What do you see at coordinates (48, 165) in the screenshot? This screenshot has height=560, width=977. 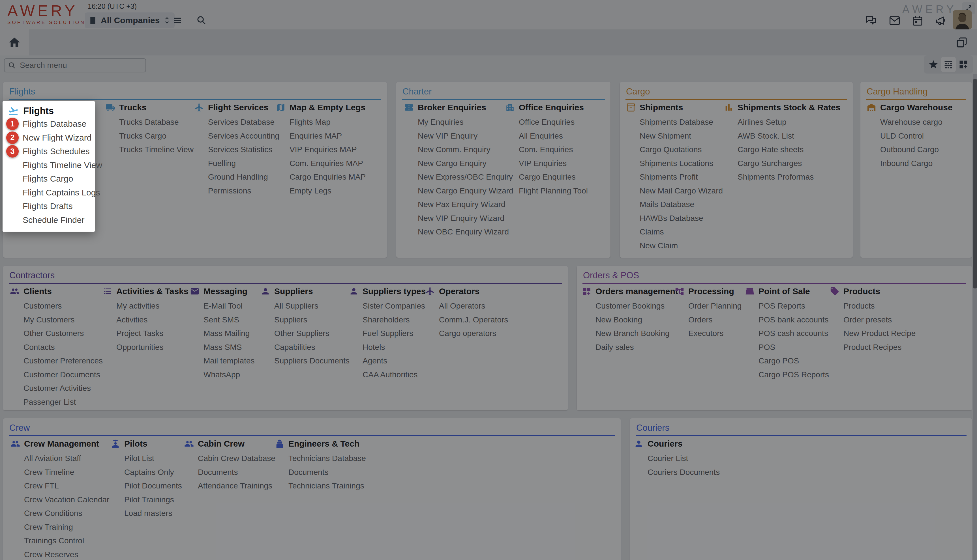 I see `popup-menu-item: Flights Timeline View` at bounding box center [48, 165].